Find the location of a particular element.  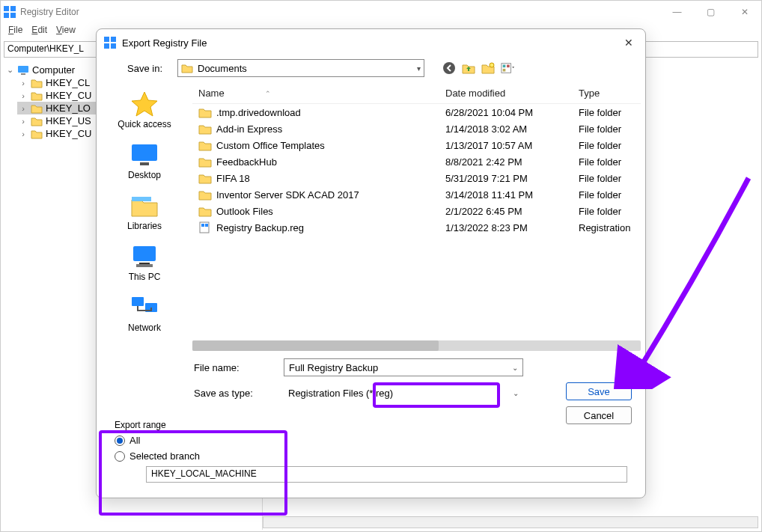

back-icon is located at coordinates (449, 68).